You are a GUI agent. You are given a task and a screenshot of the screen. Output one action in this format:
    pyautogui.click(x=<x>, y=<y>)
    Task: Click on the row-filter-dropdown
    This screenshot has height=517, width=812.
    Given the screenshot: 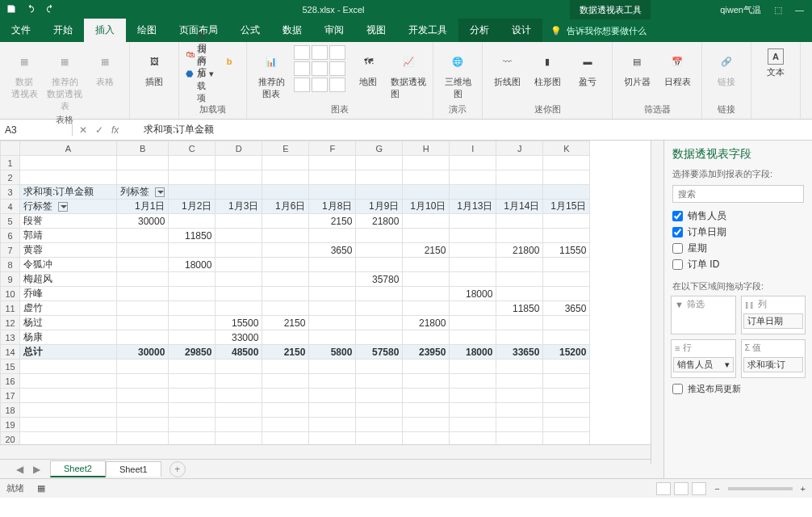 What is the action you would take?
    pyautogui.click(x=63, y=207)
    